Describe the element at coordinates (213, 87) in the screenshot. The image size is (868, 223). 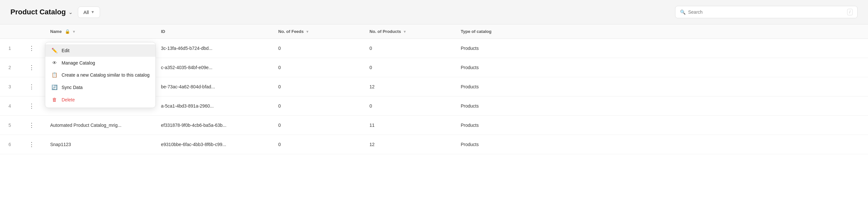
I see `row-id: be-73ac-4a62-804d-bfad...` at that location.